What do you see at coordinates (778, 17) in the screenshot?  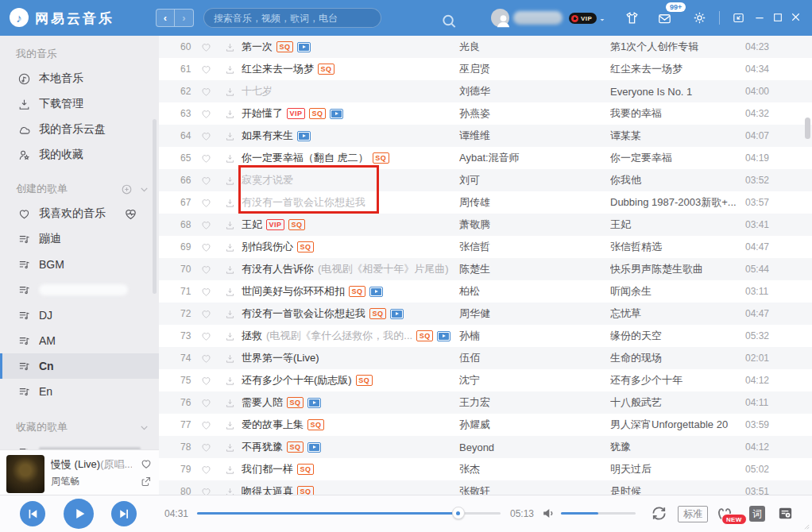 I see `maximize-icon` at bounding box center [778, 17].